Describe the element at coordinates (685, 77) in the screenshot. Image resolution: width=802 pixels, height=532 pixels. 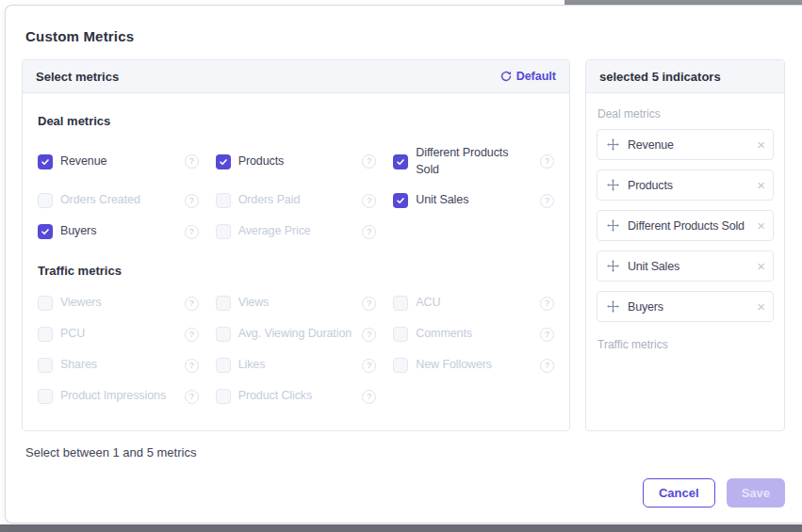
I see `selected-indicators-header: selected 5 indicators` at that location.